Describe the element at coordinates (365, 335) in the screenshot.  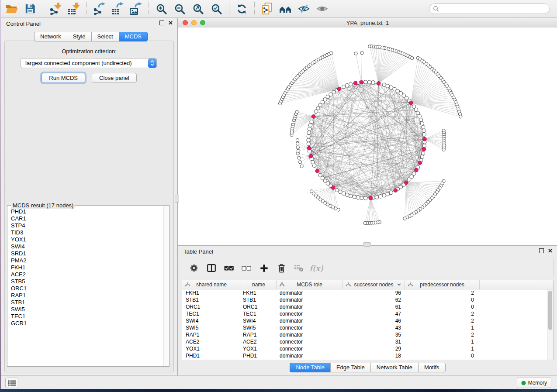
I see `table-row: RAP1RAP1dominator352` at that location.